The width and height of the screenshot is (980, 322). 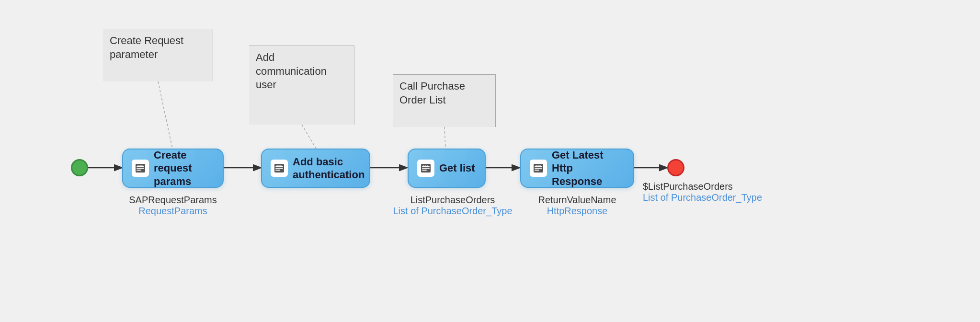 I want to click on end-label-type: List of PurchaseOrder_Type, so click(x=702, y=197).